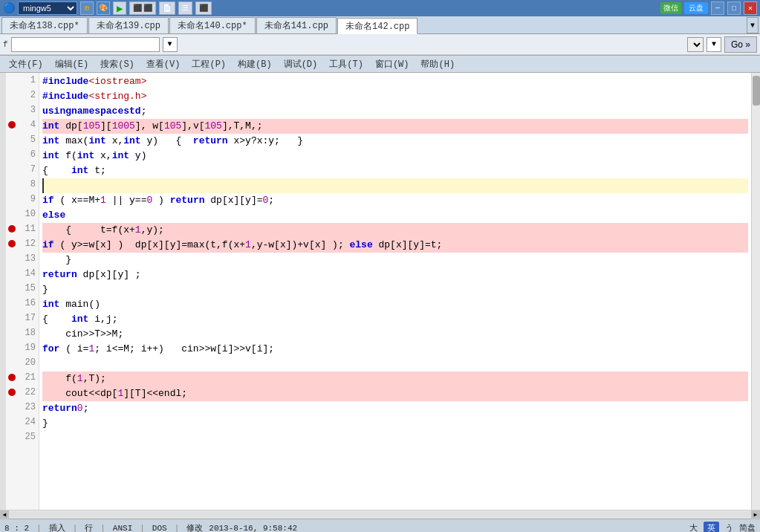 The image size is (760, 532). I want to click on hscroll-track, so click(380, 515).